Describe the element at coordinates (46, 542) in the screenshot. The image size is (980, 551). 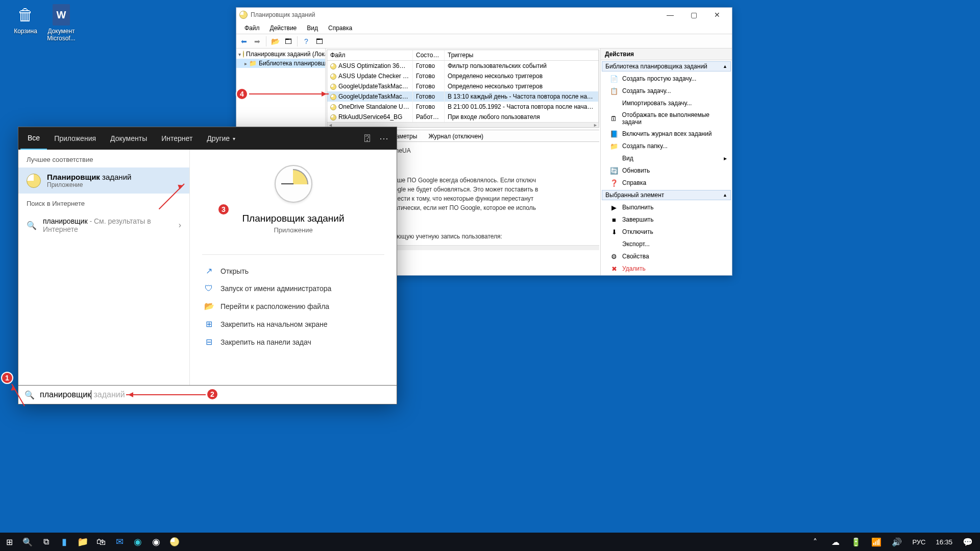
I see `task-view-button: ⧉` at that location.